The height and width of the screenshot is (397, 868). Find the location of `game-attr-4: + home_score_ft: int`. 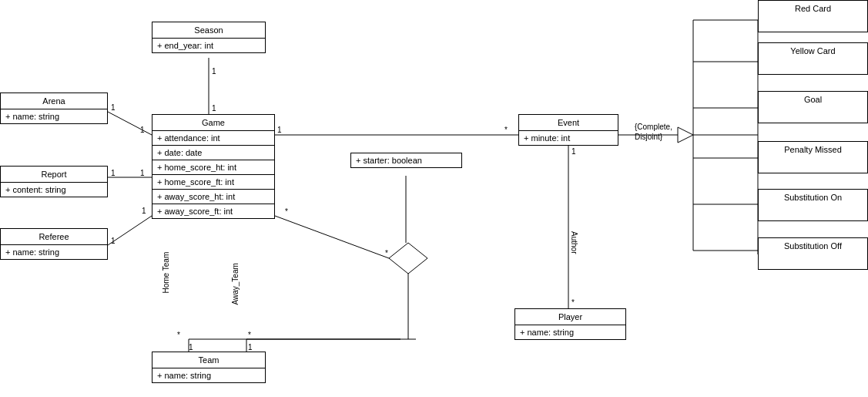

game-attr-4: + home_score_ft: int is located at coordinates (213, 182).